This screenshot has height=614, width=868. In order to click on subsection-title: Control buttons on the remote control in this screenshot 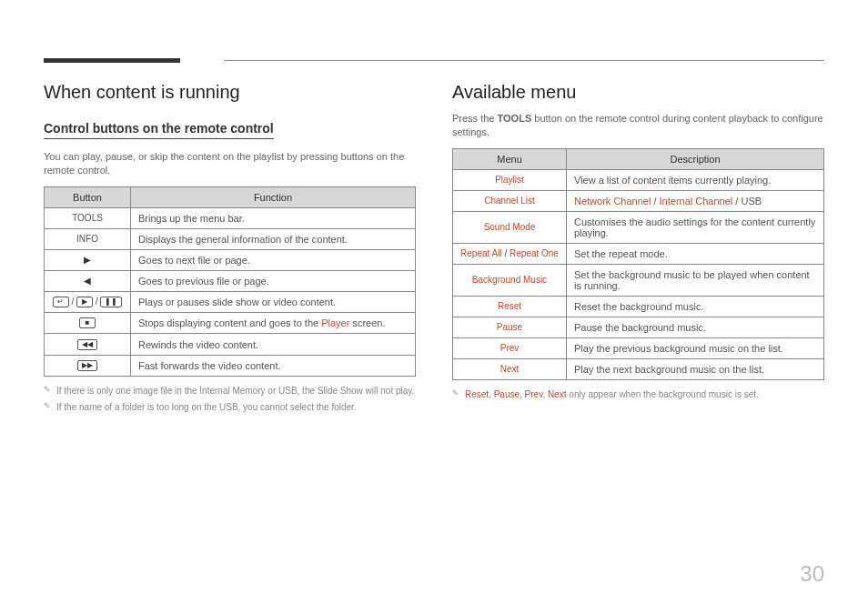, I will do `click(158, 130)`.